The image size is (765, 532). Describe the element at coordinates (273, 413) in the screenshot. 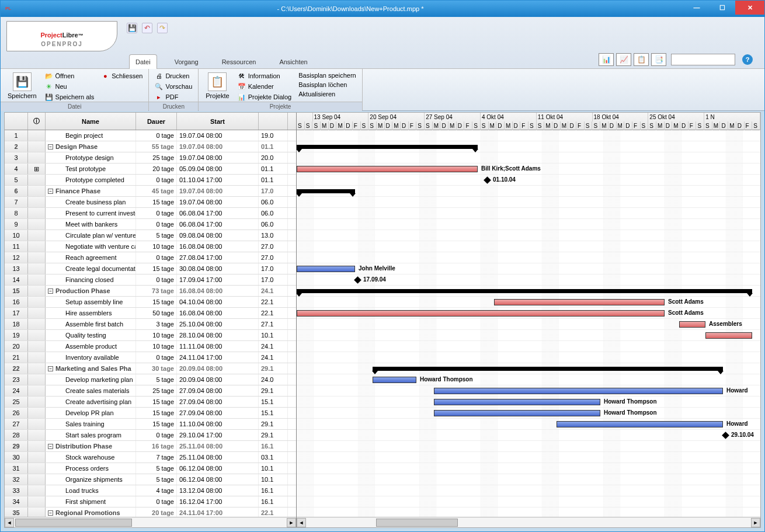

I see `end-cell: 15.1` at that location.